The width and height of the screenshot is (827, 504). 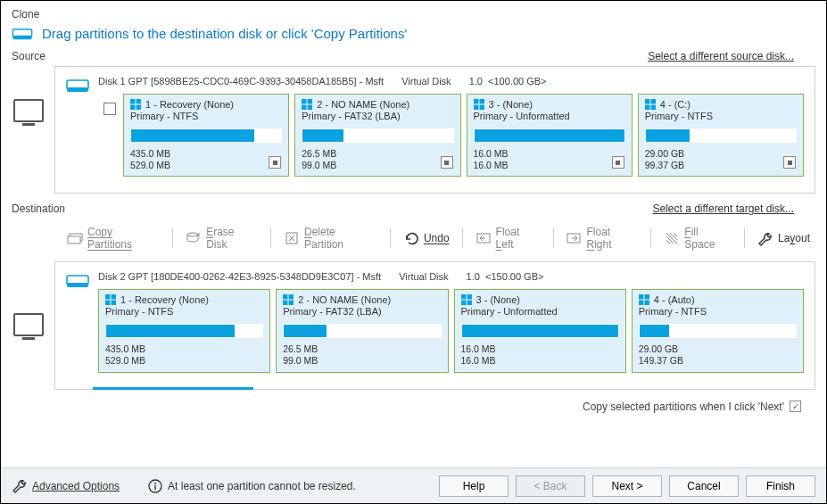 I want to click on help-button: Help, so click(x=474, y=486).